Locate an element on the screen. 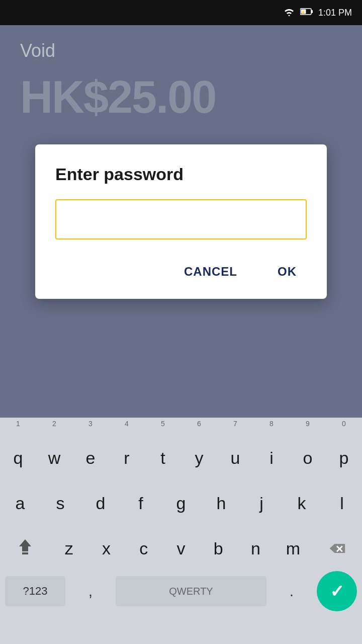 This screenshot has height=644, width=362. key-s: s is located at coordinates (60, 503).